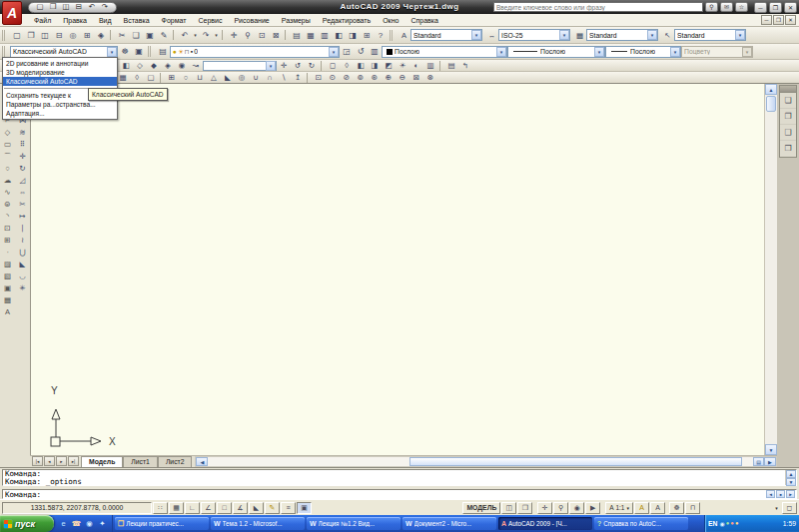  Describe the element at coordinates (561, 508) in the screenshot. I see `zoom-icon: ⚲` at that location.